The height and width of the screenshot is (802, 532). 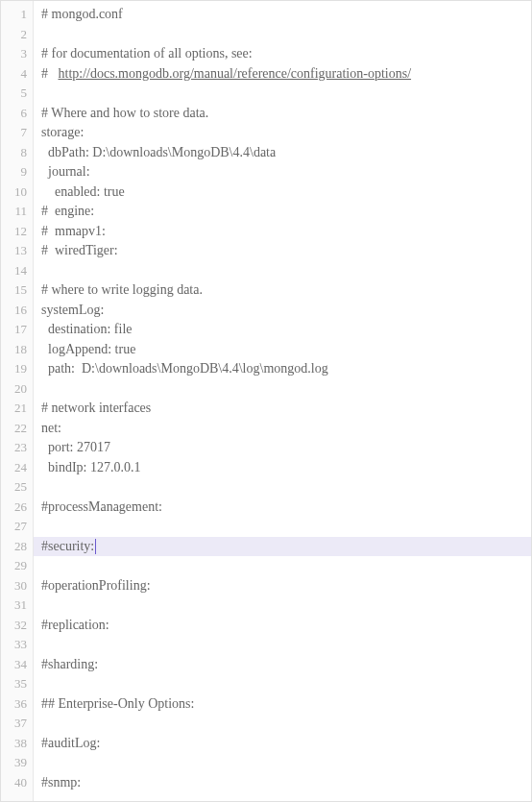 What do you see at coordinates (17, 705) in the screenshot?
I see `line-number: 36` at bounding box center [17, 705].